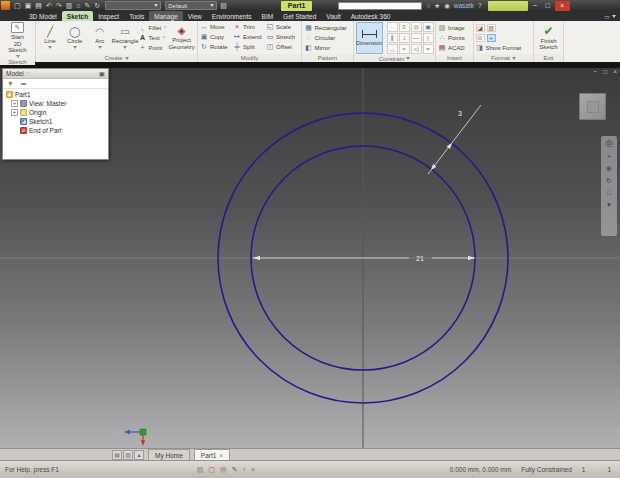  Describe the element at coordinates (282, 38) in the screenshot. I see `stretch-button: ▭Stretch` at that location.